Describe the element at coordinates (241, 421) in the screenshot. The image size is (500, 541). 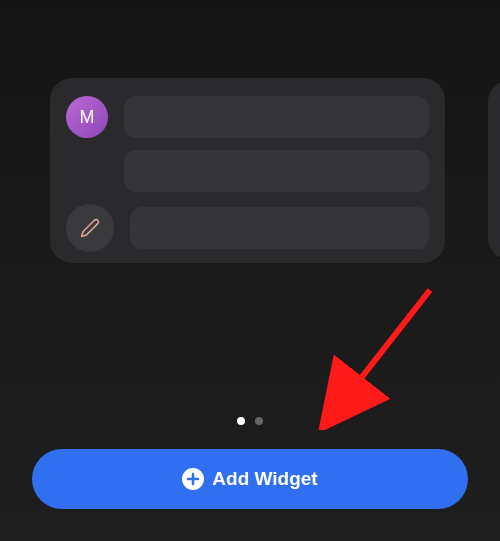
I see `page-dot-active` at that location.